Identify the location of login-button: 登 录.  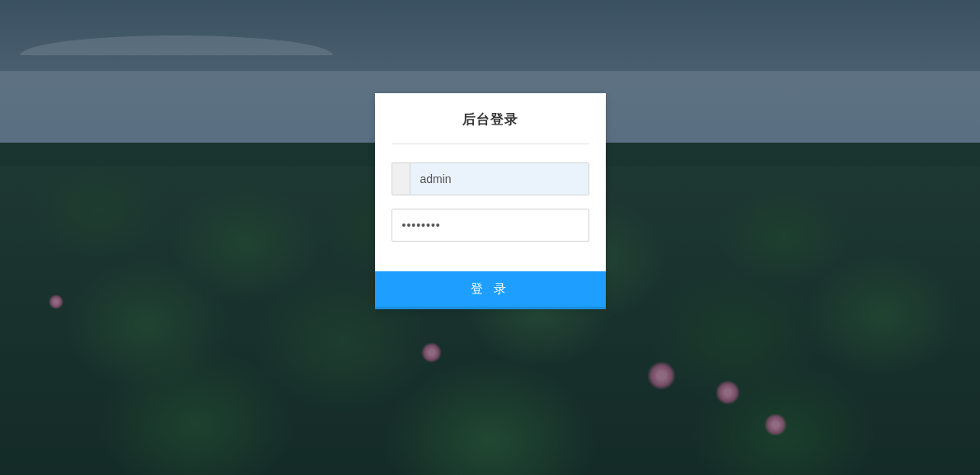
(490, 290).